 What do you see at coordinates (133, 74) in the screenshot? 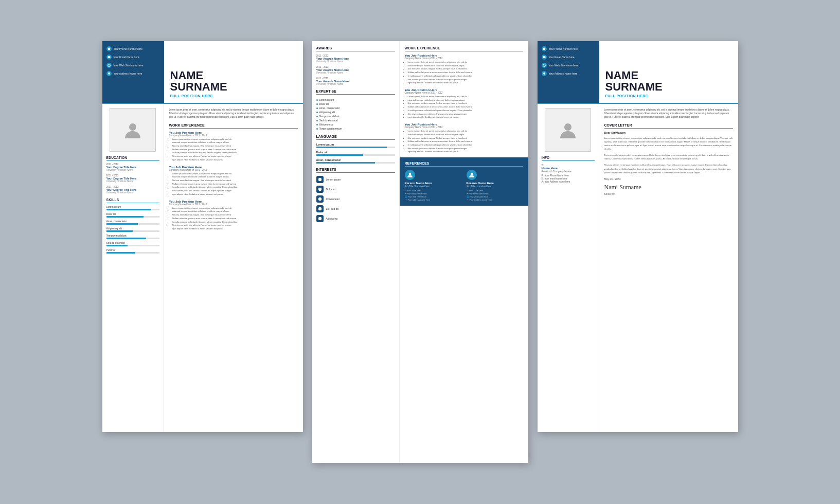
I see `address-contact-left: Your Address Name here` at bounding box center [133, 74].